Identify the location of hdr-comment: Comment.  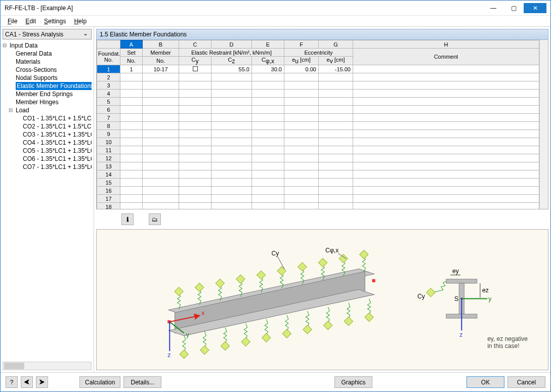
(446, 57).